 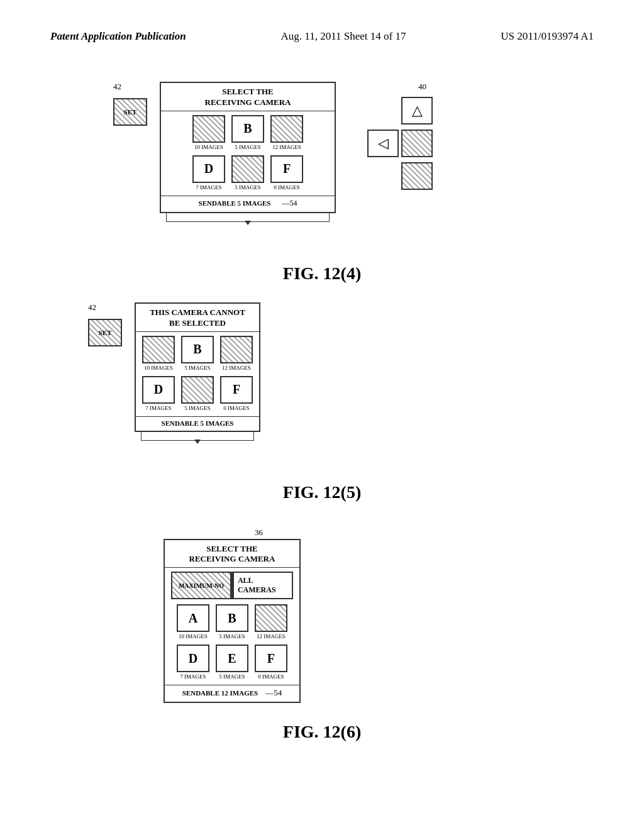 What do you see at coordinates (400, 143) in the screenshot?
I see `arrow-hatched-row: ◁` at bounding box center [400, 143].